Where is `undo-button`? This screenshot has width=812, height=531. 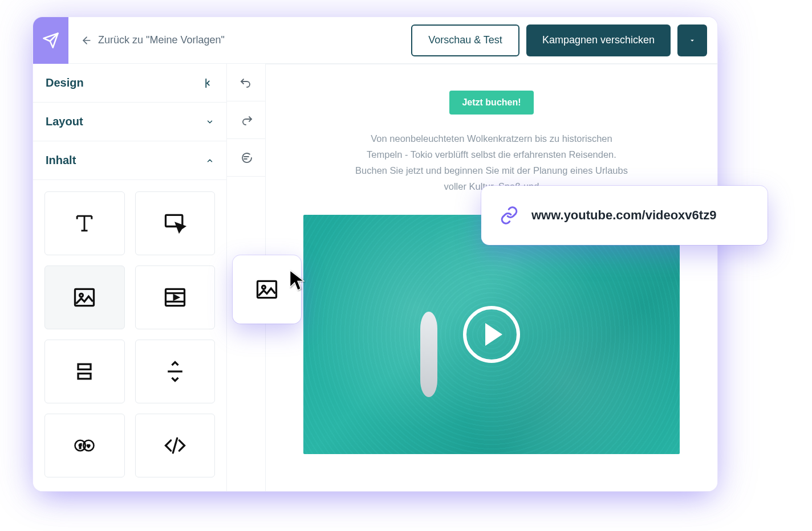 undo-button is located at coordinates (246, 83).